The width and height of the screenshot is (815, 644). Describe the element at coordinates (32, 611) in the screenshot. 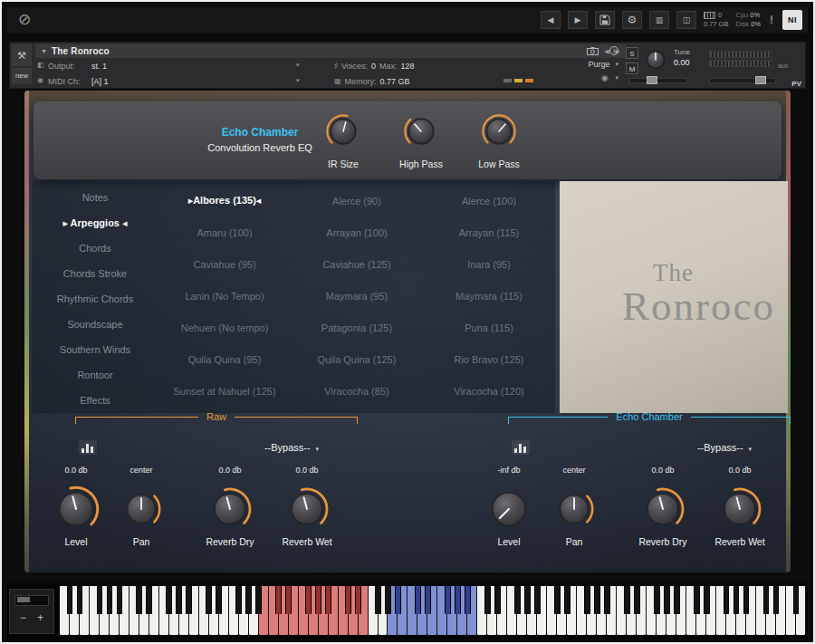

I see `keyboard-scroll-controls: −+` at that location.